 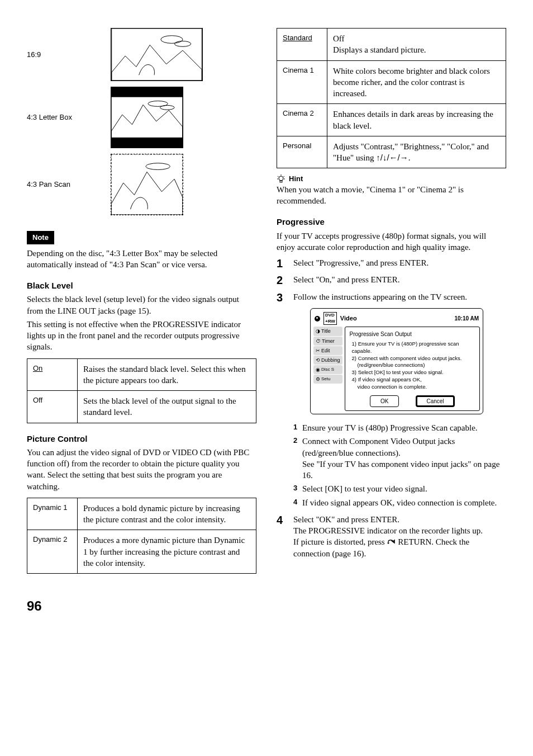 I want to click on table-desc: Produces a bold dynamic picture by incre…, so click(x=167, y=514).